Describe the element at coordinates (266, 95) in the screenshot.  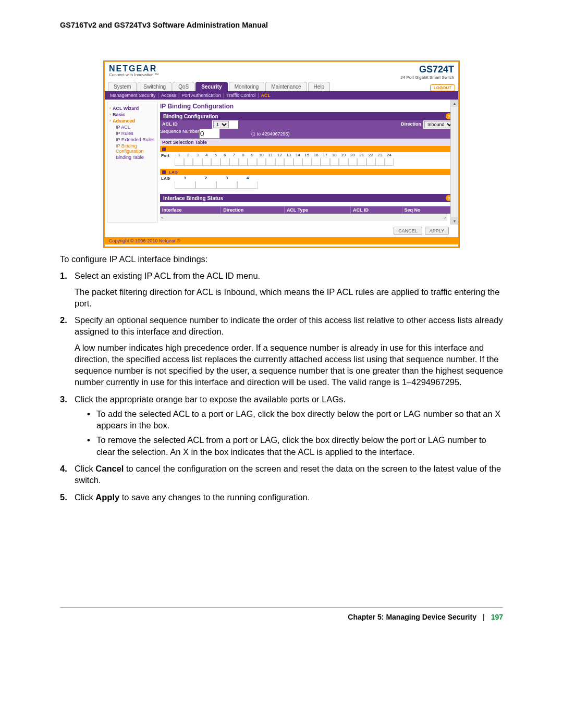
I see `subnav-acl: ACL` at that location.